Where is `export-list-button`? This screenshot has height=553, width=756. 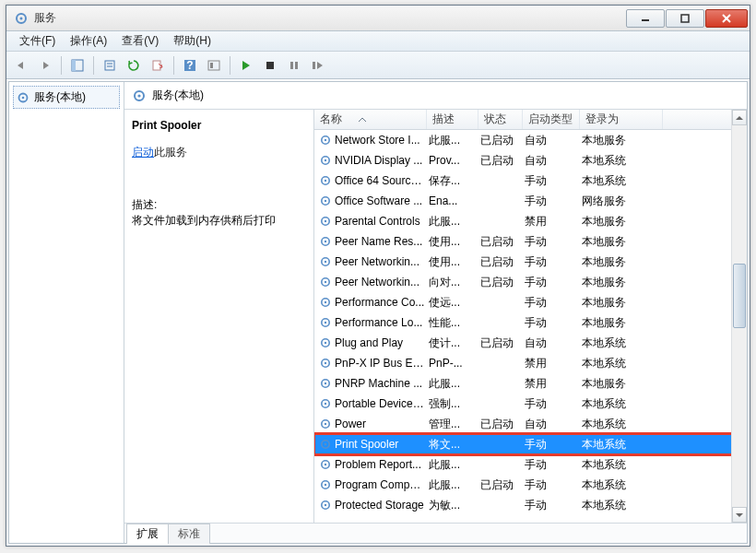 export-list-button is located at coordinates (158, 65).